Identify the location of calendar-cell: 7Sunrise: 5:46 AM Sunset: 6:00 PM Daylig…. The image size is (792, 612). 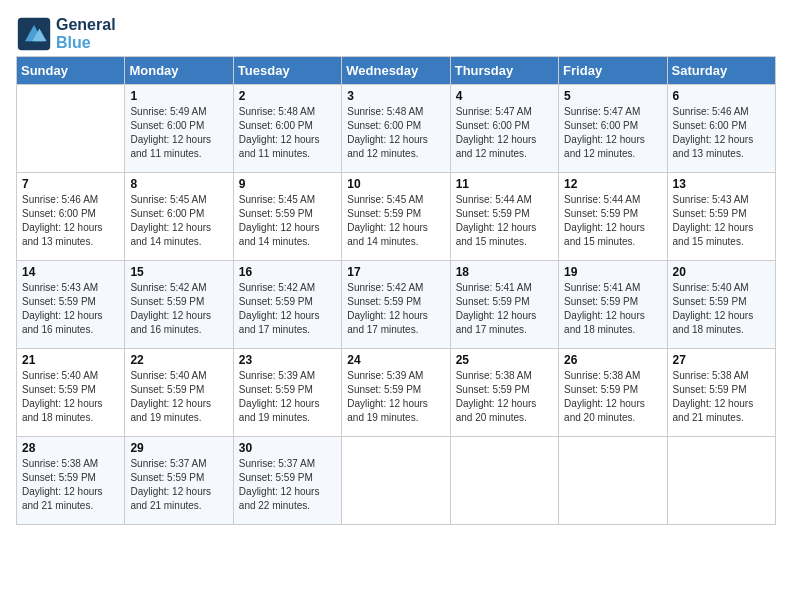
(71, 217).